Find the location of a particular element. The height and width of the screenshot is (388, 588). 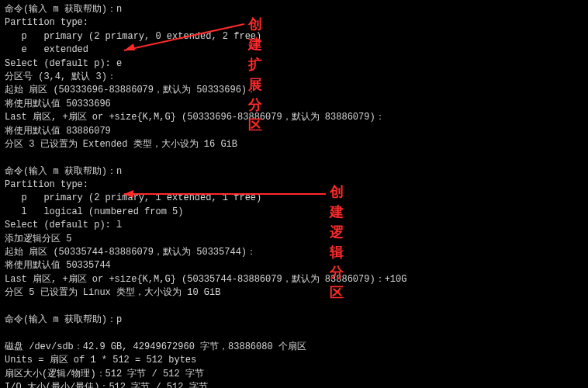

use-default-1: 将使用默认值 50333696 is located at coordinates (294, 104).